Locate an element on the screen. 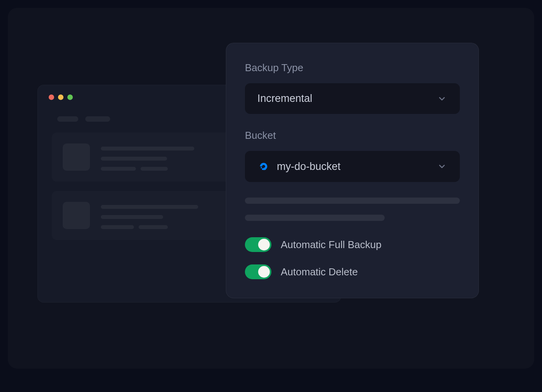  close-window-button is located at coordinates (51, 97).